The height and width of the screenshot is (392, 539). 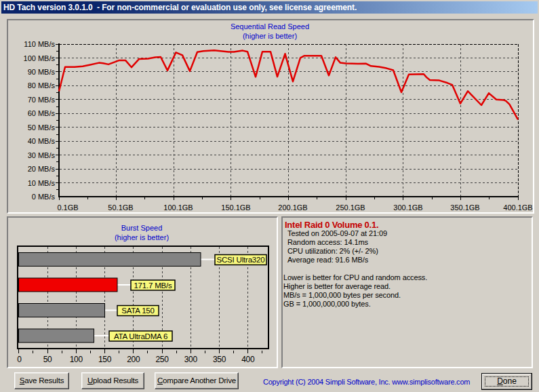 What do you see at coordinates (134, 359) in the screenshot?
I see `svg-text: 200` at bounding box center [134, 359].